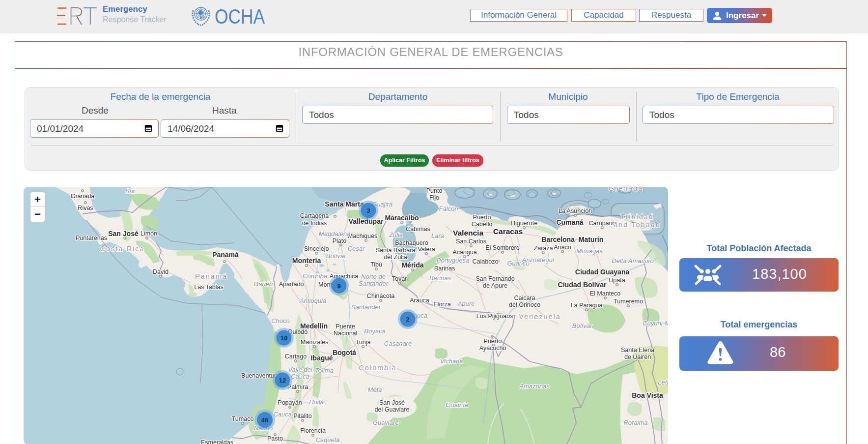 Image resolution: width=868 pixels, height=444 pixels. What do you see at coordinates (543, 248) in the screenshot?
I see `svg-text: Zaraza` at bounding box center [543, 248].